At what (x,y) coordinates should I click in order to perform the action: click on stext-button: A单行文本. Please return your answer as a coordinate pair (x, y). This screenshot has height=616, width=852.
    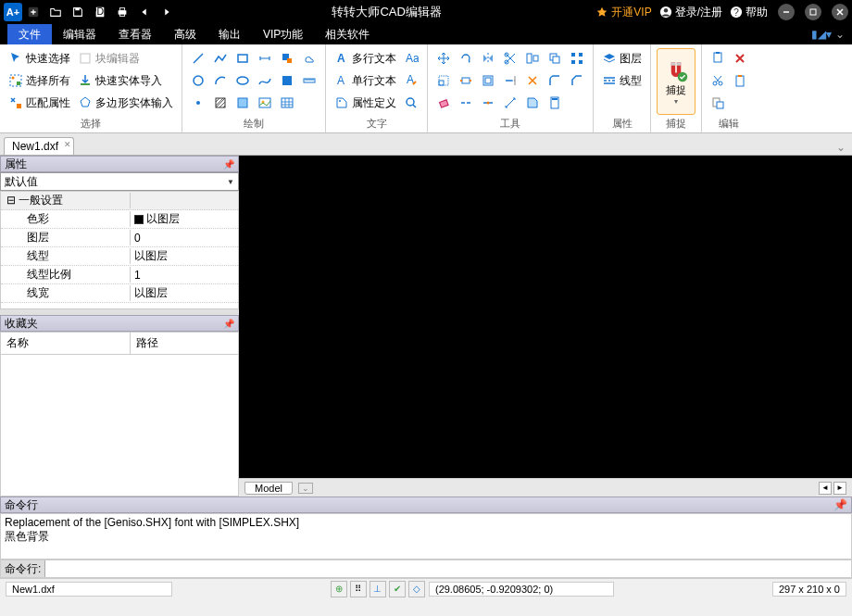
    Looking at the image, I should click on (365, 81).